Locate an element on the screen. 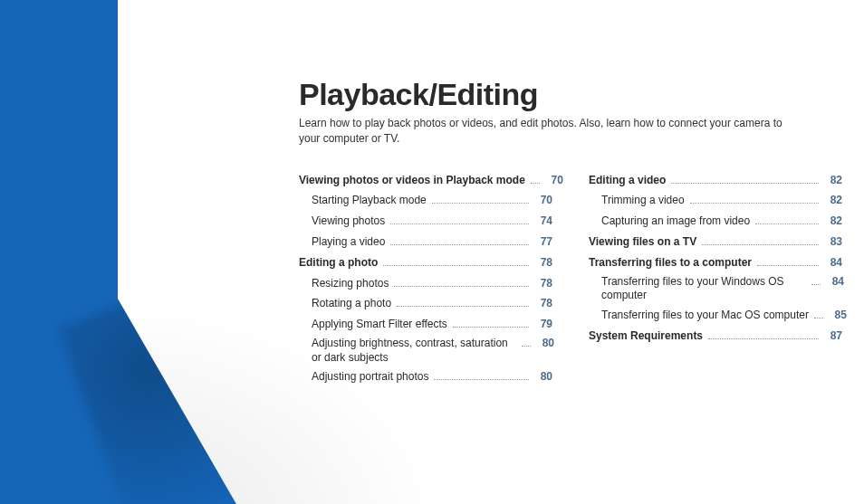 This screenshot has height=504, width=864. toc-page-number: 77 is located at coordinates (542, 242).